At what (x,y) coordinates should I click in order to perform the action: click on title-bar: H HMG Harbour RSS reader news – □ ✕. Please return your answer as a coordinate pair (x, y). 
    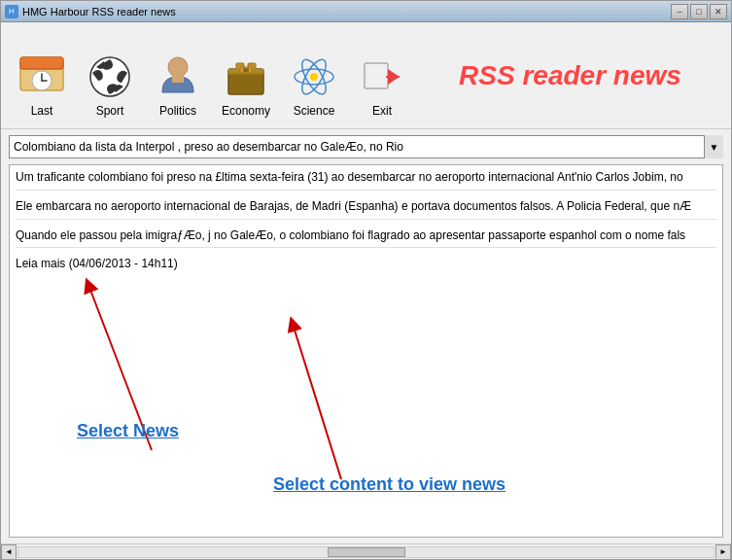
    Looking at the image, I should click on (366, 12).